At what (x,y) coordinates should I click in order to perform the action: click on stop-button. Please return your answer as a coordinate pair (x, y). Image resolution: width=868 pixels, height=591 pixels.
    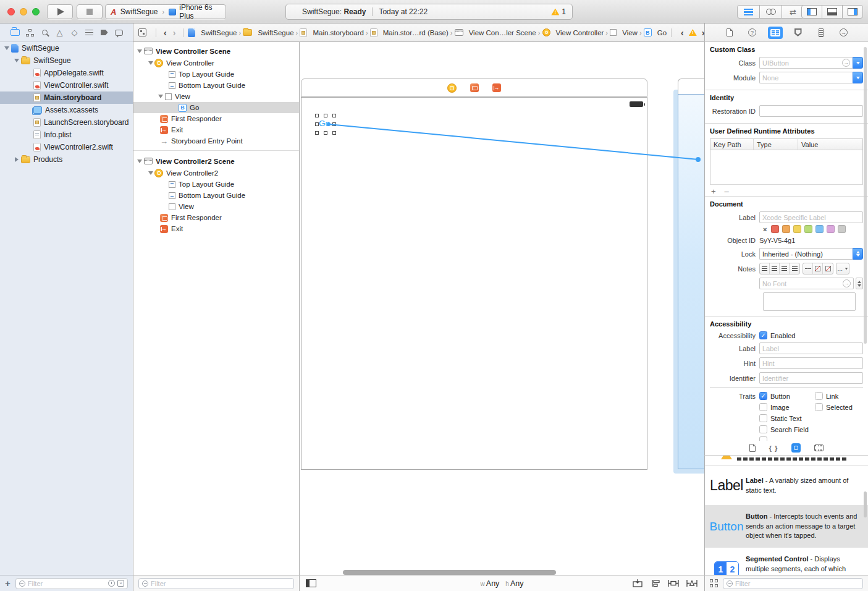
    Looking at the image, I should click on (90, 12).